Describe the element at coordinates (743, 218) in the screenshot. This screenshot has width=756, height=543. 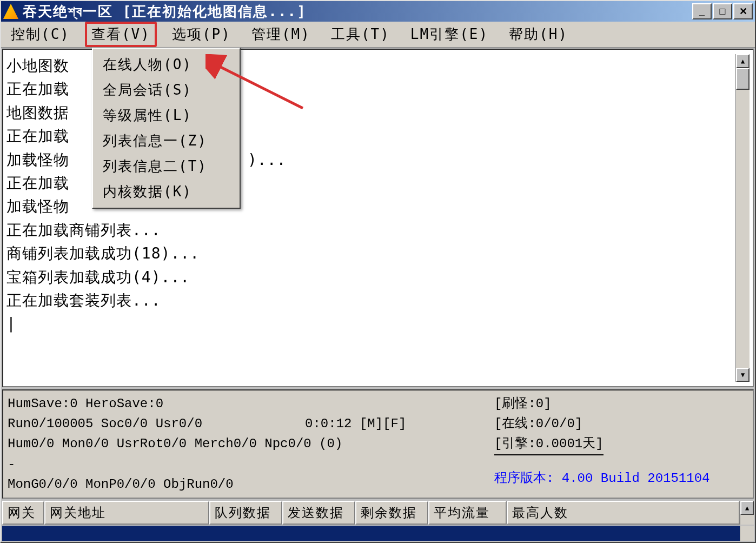
I see `scroll-track` at that location.